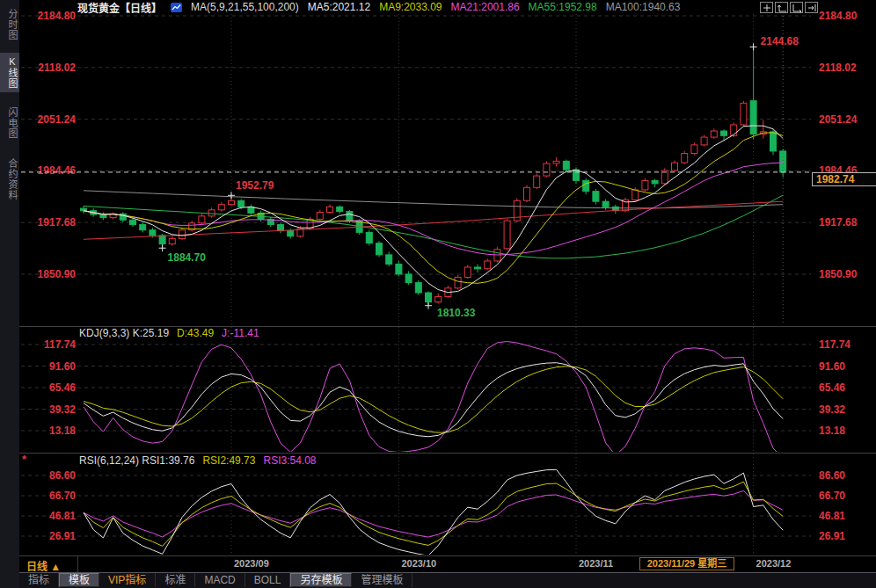  I want to click on chart-toolbar-icons, so click(789, 7).